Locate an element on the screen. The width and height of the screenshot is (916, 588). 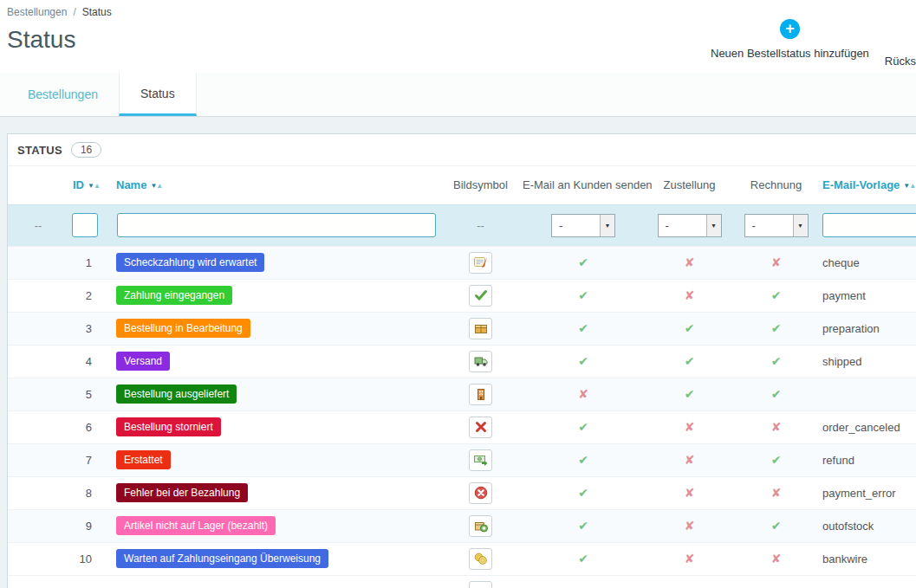
tab-bestellungen-label: Bestellungen is located at coordinates (62, 94).